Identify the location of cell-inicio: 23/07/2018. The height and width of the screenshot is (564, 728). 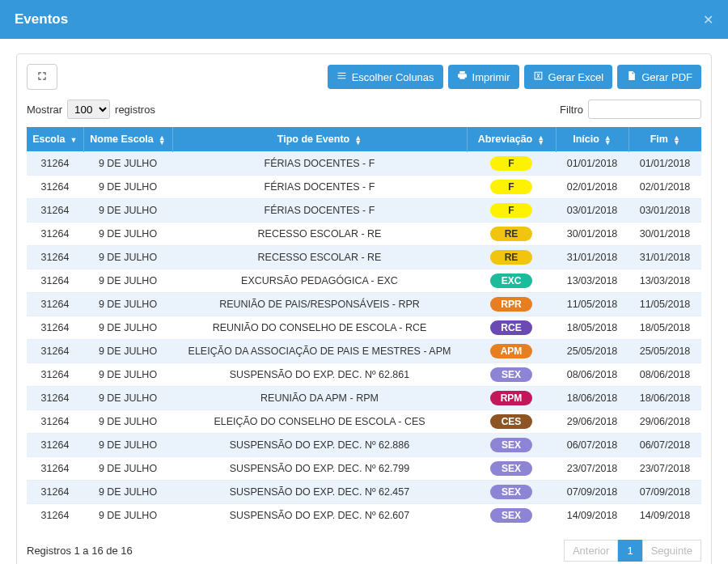
(592, 469).